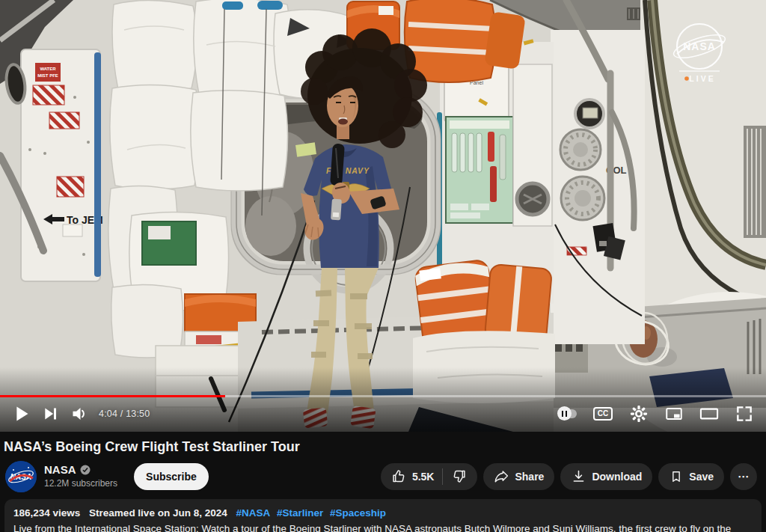  I want to click on subscribe-button: Subscribe, so click(171, 477).